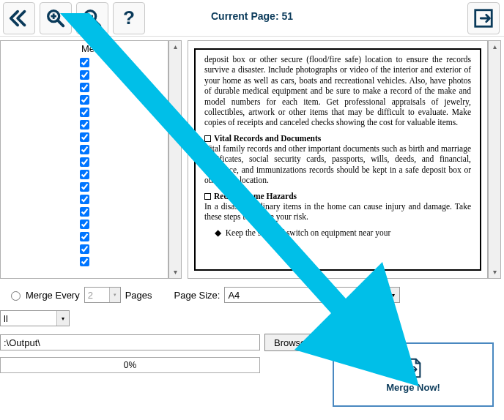 The width and height of the screenshot is (504, 420). Describe the element at coordinates (103, 295) in the screenshot. I see `merge-every-spinner: 2 ▾` at that location.